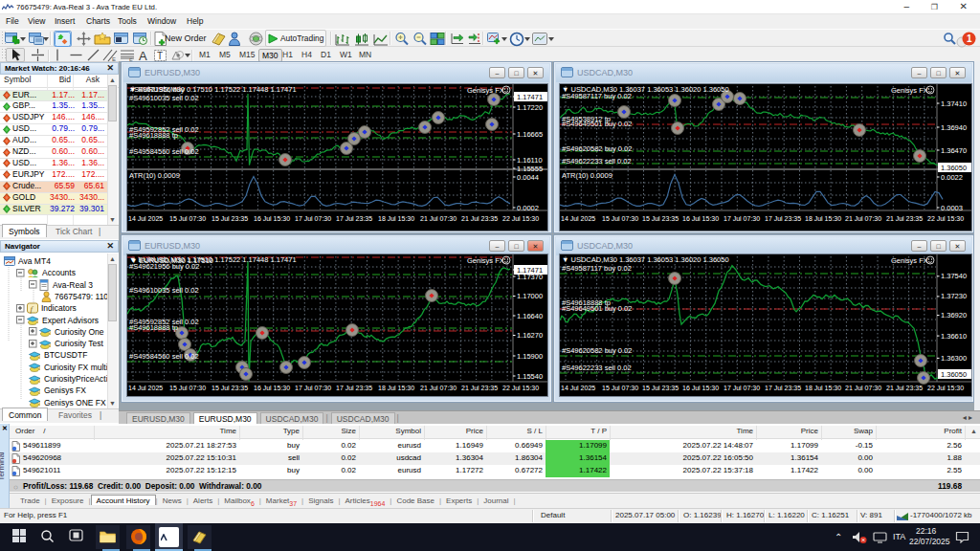 This screenshot has height=551, width=980. I want to click on svg-text: 1.15900, so click(530, 356).